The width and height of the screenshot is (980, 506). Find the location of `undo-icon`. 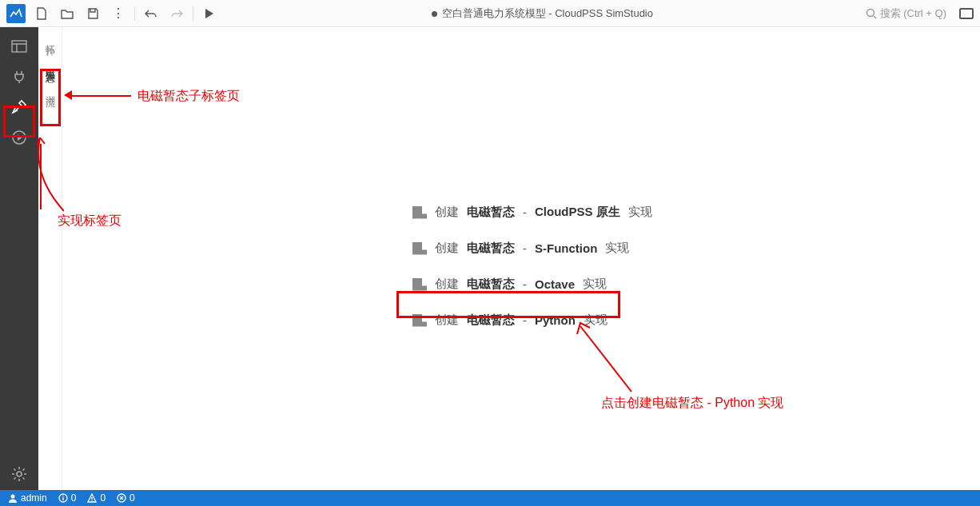

undo-icon is located at coordinates (151, 14).